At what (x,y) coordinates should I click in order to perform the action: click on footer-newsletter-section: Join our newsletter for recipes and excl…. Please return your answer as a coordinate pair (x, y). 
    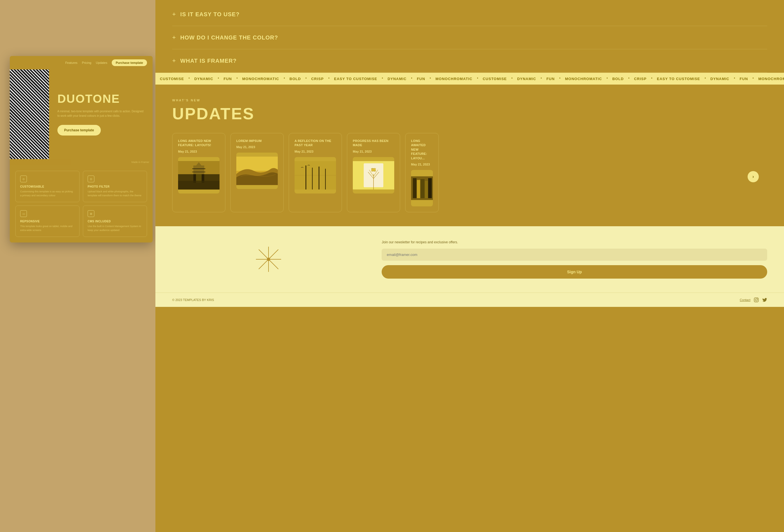
    Looking at the image, I should click on (470, 259).